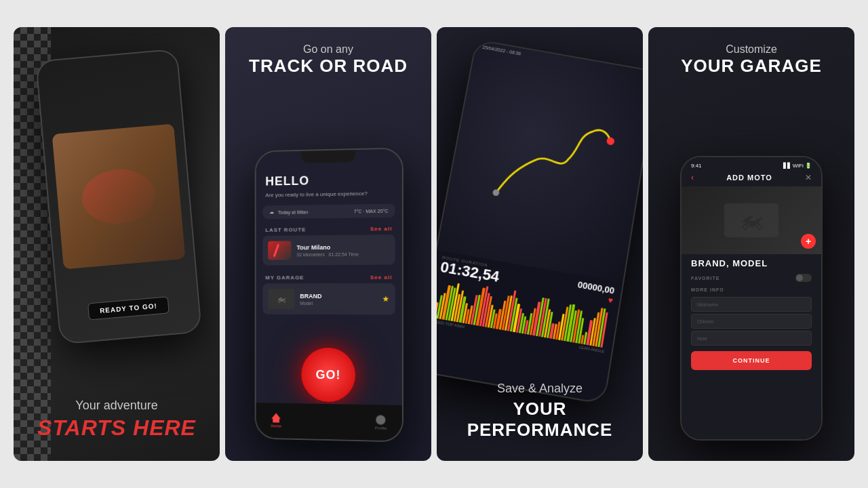  Describe the element at coordinates (276, 426) in the screenshot. I see `nav-home-label: Home` at that location.